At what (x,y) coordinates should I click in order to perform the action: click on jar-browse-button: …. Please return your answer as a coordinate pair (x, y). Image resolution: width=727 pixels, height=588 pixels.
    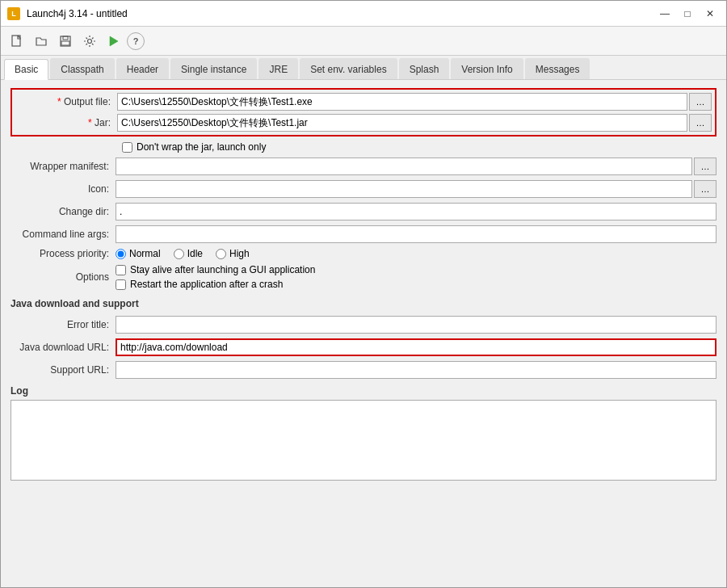
    Looking at the image, I should click on (700, 123).